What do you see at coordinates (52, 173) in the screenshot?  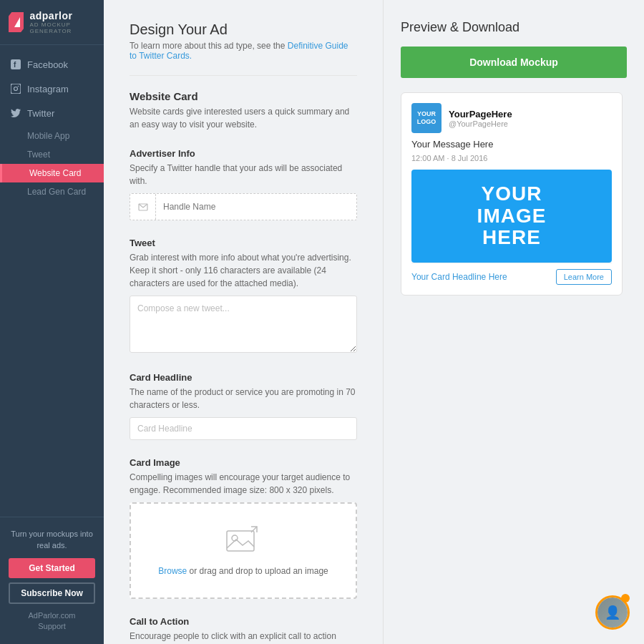 I see `sidebar-subitem-website-card: Website Card` at bounding box center [52, 173].